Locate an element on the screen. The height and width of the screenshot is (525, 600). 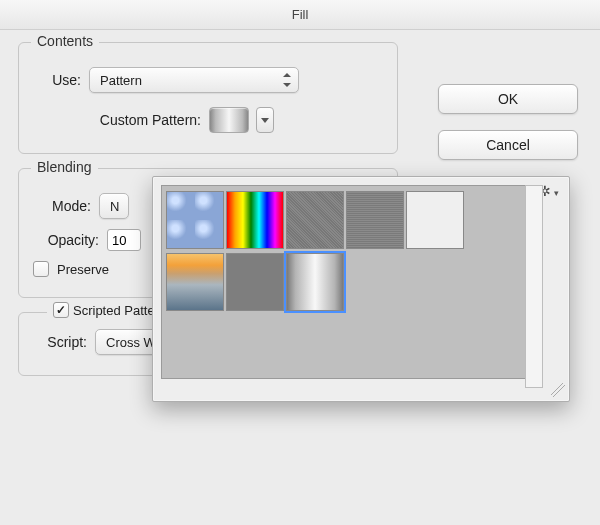
mode-select: N is located at coordinates (114, 206).